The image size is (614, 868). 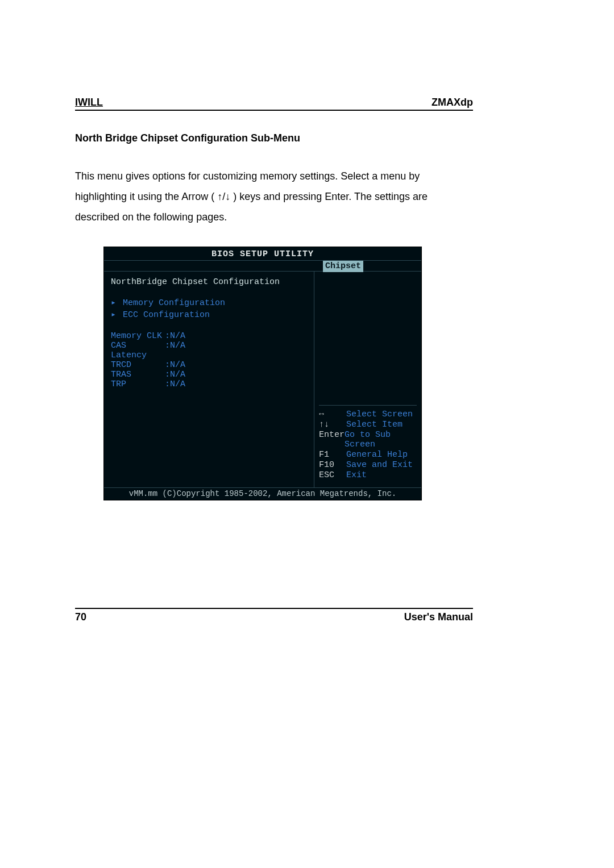 I want to click on help-desc: General Help, so click(x=377, y=454).